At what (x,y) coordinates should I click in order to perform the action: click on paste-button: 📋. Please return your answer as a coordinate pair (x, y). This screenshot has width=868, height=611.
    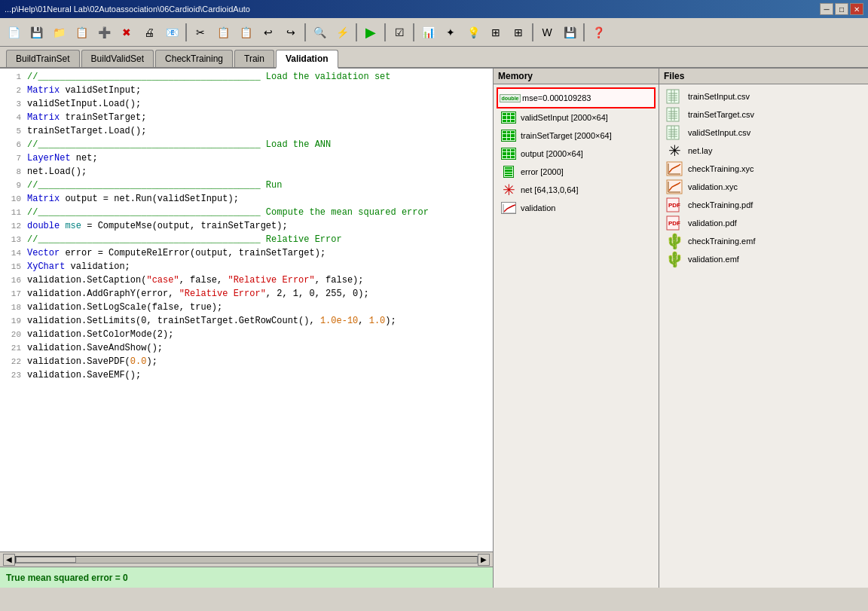
    Looking at the image, I should click on (246, 32).